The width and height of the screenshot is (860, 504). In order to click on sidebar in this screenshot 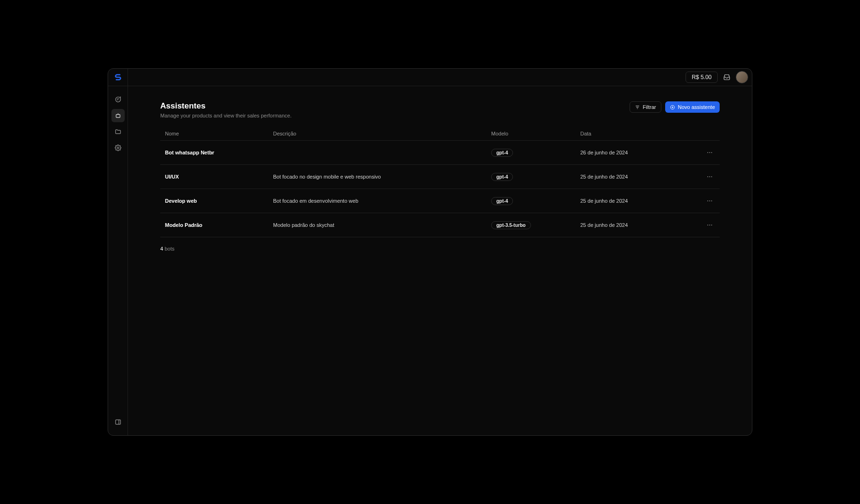, I will do `click(118, 261)`.